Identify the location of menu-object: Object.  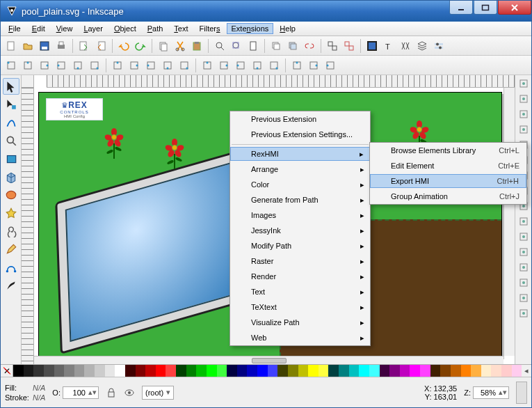
(125, 29).